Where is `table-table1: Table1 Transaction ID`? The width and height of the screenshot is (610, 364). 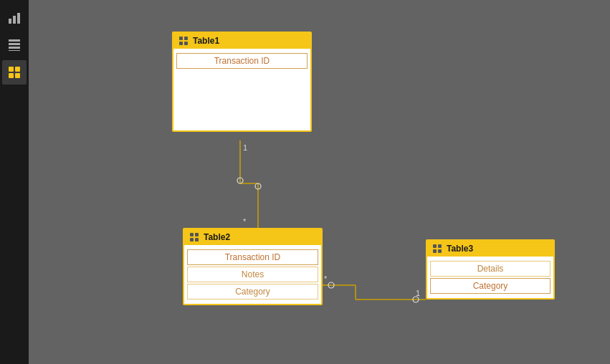
table-table1: Table1 Transaction ID is located at coordinates (242, 82).